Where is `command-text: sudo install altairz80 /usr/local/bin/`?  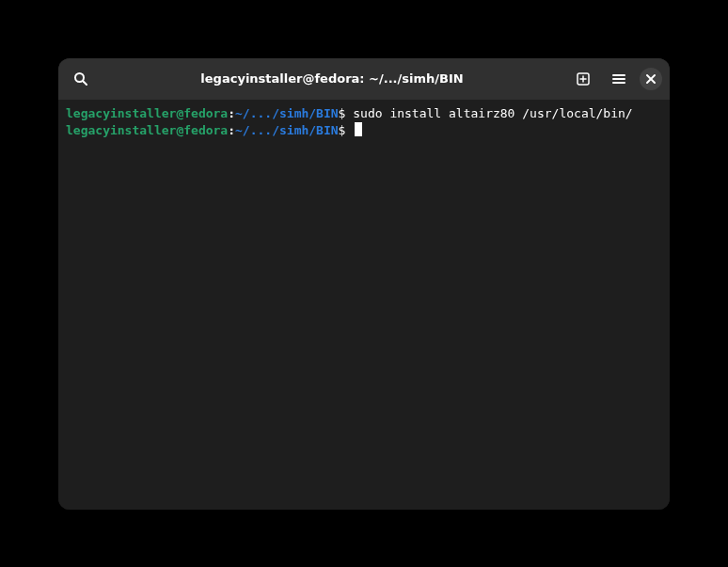
command-text: sudo install altairz80 /usr/local/bin/ is located at coordinates (493, 114).